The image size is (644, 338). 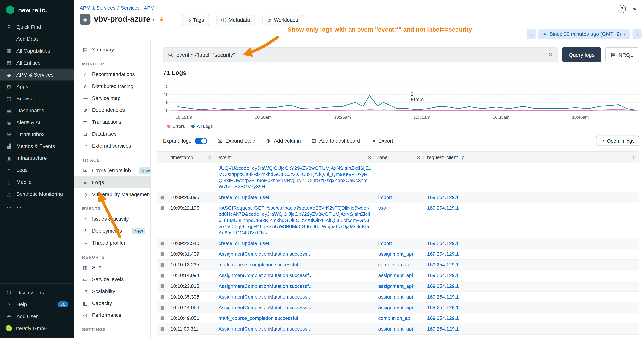 What do you see at coordinates (382, 208) in the screenshot?
I see `label-link: sso` at bounding box center [382, 208].